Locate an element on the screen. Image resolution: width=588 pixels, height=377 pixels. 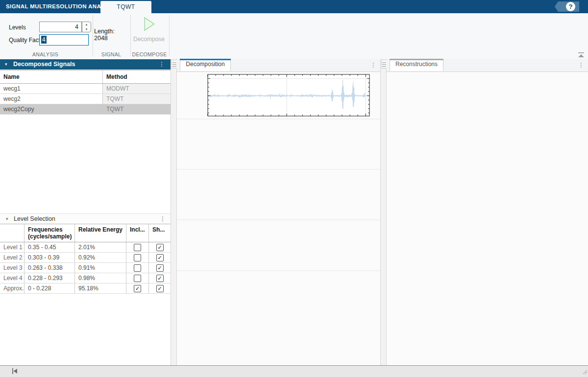
relative-energy-cell: 95.18% is located at coordinates (101, 288).